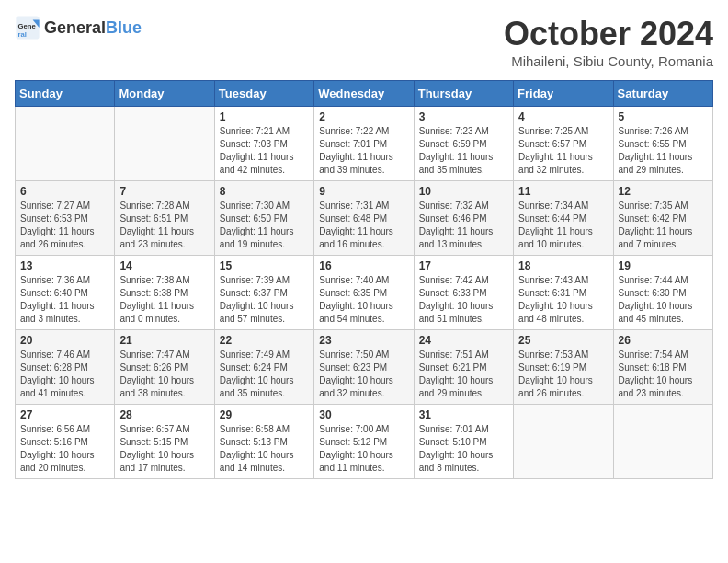  Describe the element at coordinates (463, 442) in the screenshot. I see `calendar-cell: 31Sunrise: 7:01 AM Sunset: 5:10 PM Dayli…` at that location.